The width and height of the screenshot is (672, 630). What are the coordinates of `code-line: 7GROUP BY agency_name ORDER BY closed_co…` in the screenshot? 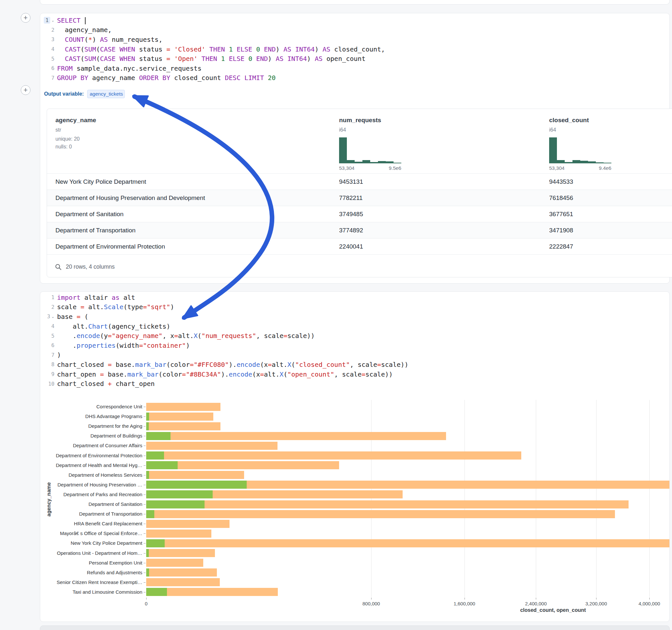 It's located at (355, 78).